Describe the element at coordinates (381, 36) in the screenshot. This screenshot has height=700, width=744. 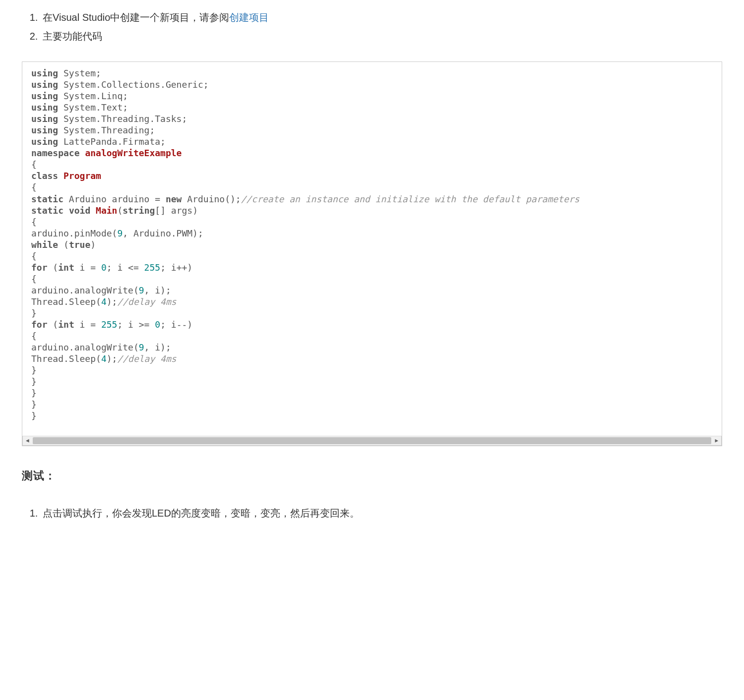
I see `list-item: 主要功能代码` at that location.